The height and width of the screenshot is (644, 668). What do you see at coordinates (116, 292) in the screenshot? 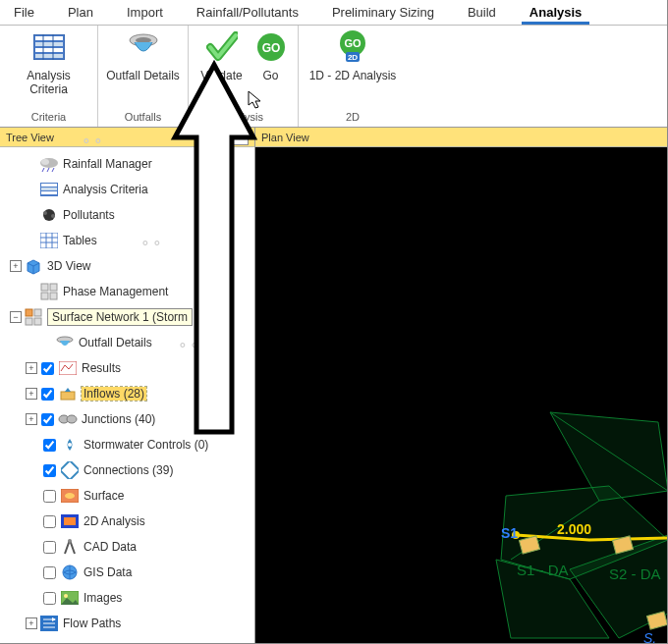
I see `node-label: Phase Management` at bounding box center [116, 292].